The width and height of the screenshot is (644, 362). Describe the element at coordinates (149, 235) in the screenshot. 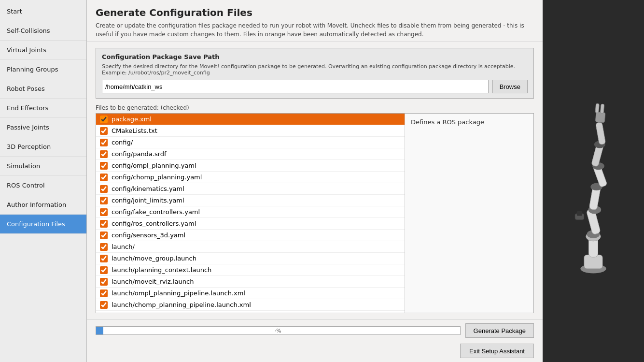

I see `file-name-label: config/sensors_3d.yaml` at that location.